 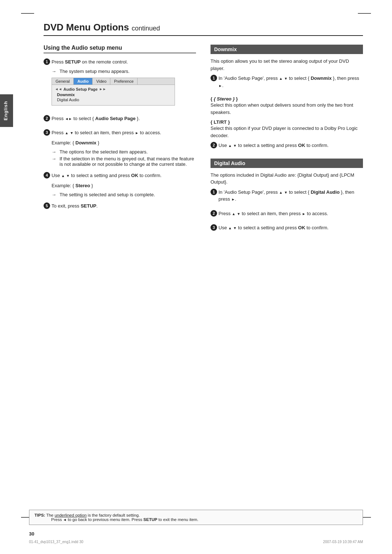 What do you see at coordinates (113, 95) in the screenshot?
I see `menu-item-downmix: Downmix` at bounding box center [113, 95].